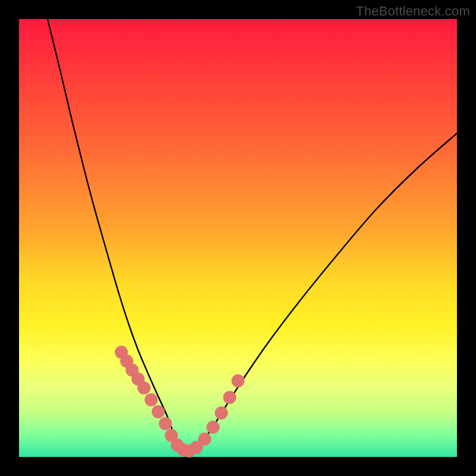 The image size is (476, 476). Describe the element at coordinates (413, 11) in the screenshot. I see `attribution-text: TheBottleneck.com` at that location.